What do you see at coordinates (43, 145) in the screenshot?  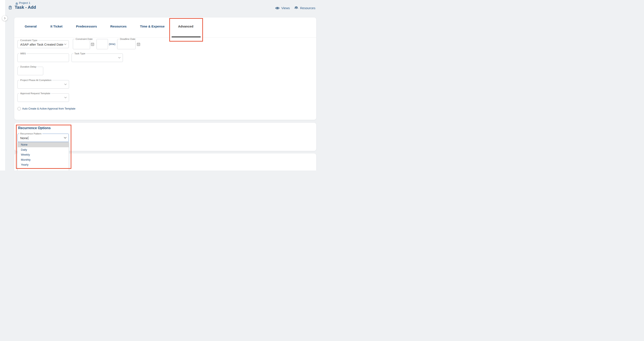 I see `dropdown-option-none: None` at bounding box center [43, 145].